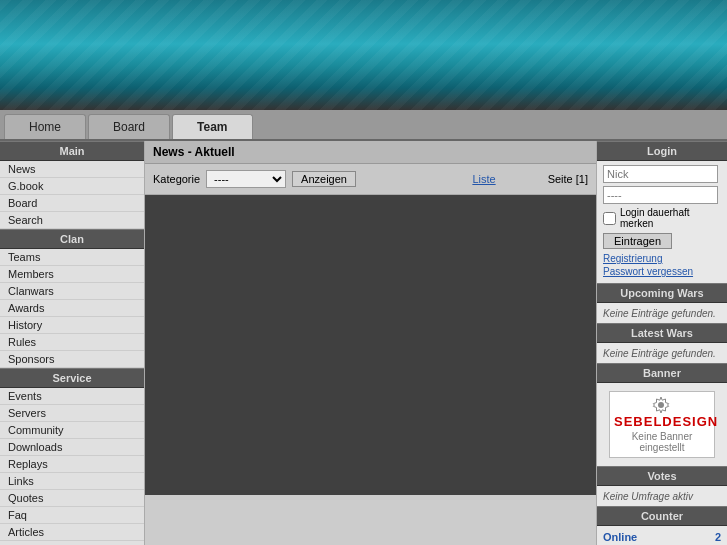 Image resolution: width=727 pixels, height=545 pixels. What do you see at coordinates (72, 343) in the screenshot?
I see `left-sidebar: Main News G.book Board Search Clan Teams…` at bounding box center [72, 343].